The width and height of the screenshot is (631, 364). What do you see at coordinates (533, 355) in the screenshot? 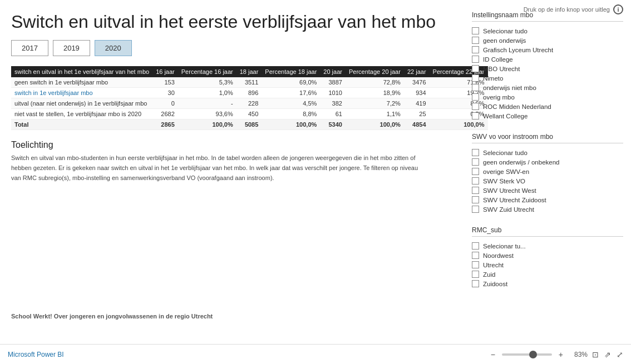
I see `zoom-slider-thumb` at bounding box center [533, 355].